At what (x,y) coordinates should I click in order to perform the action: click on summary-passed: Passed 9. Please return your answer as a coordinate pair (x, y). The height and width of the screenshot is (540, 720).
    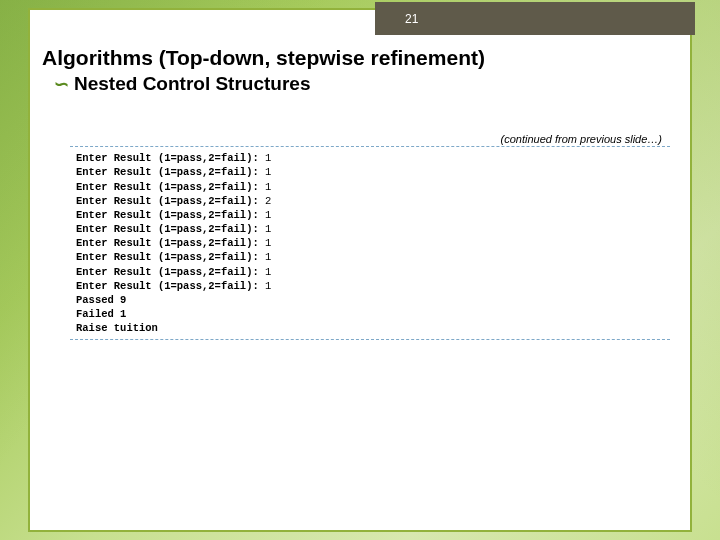
    Looking at the image, I should click on (101, 300).